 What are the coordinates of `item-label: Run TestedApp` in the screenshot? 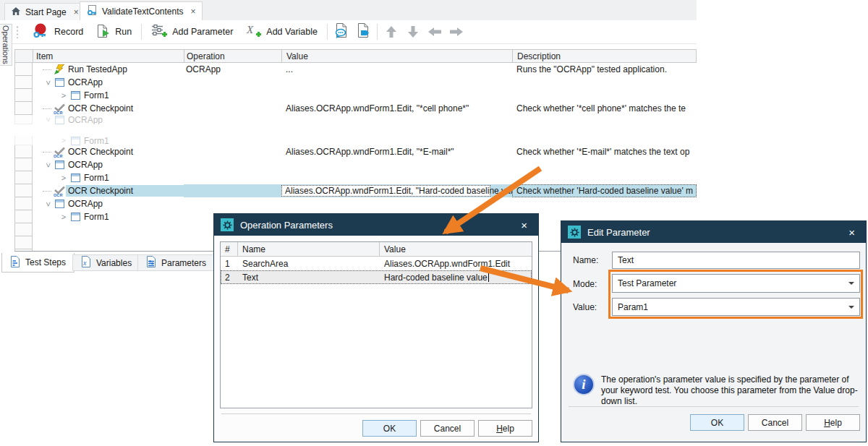 It's located at (98, 69).